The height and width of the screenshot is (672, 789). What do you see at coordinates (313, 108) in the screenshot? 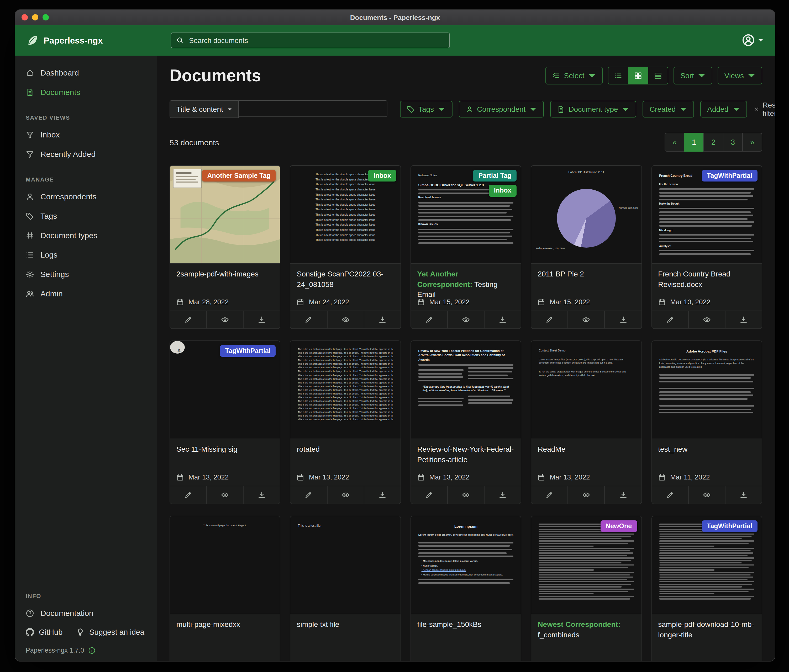
I see `title-content-input` at bounding box center [313, 108].